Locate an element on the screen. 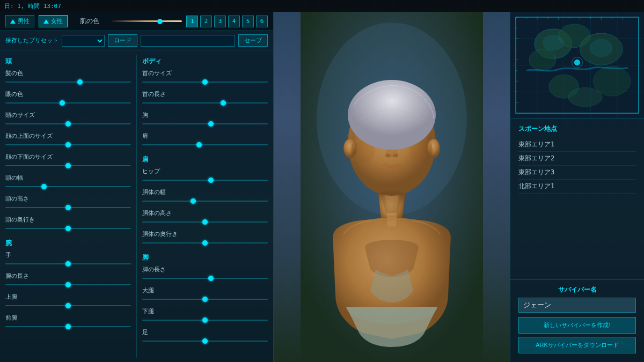 The image size is (644, 362). body-section-title: ボディ is located at coordinates (205, 61).